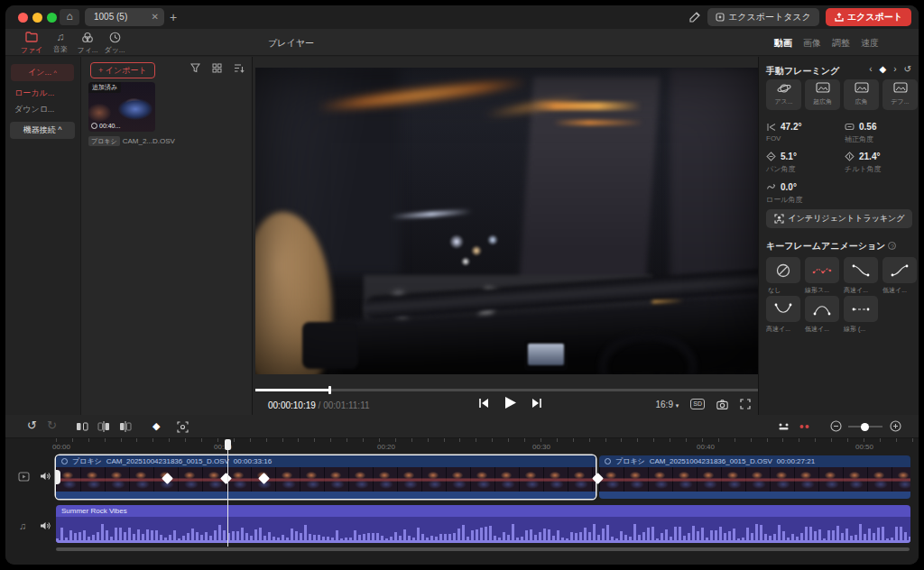  What do you see at coordinates (720, 17) in the screenshot?
I see `export-task-icon` at bounding box center [720, 17].